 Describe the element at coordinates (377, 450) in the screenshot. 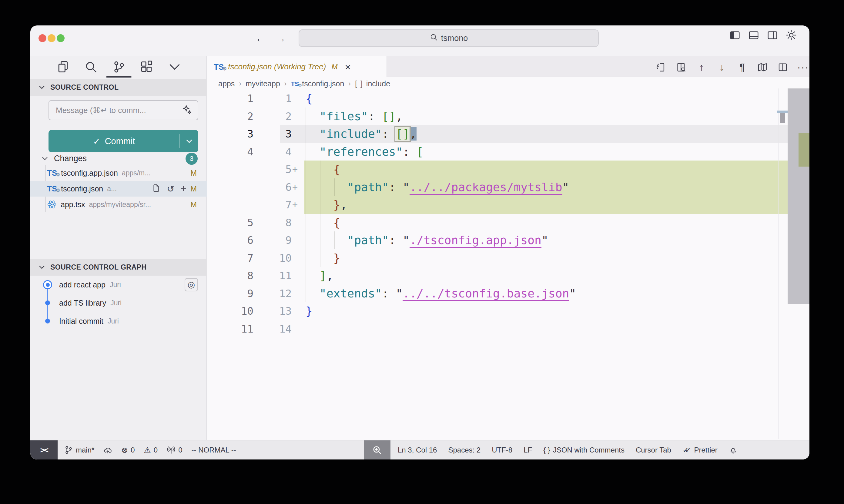

I see `zoom-level-indicator` at that location.